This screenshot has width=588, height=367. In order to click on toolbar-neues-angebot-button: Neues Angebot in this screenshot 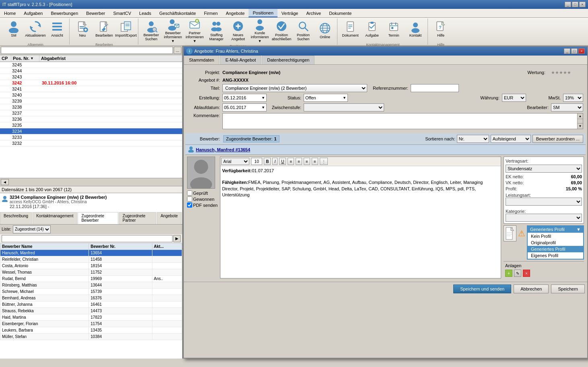, I will do `click(238, 31)`.